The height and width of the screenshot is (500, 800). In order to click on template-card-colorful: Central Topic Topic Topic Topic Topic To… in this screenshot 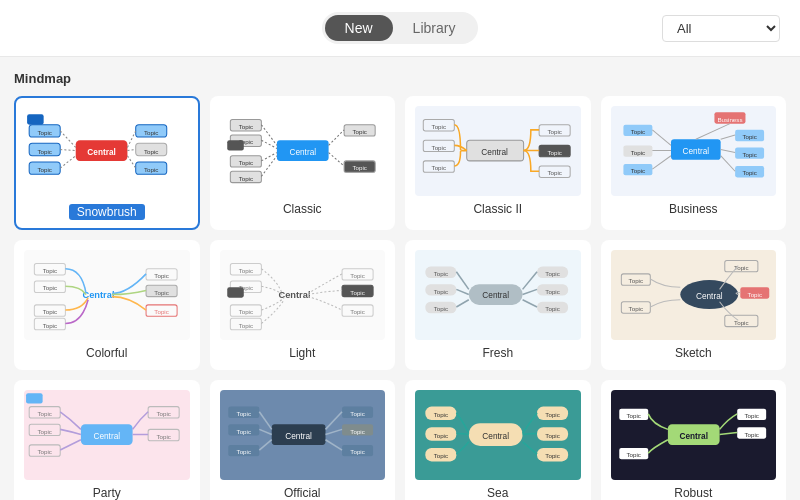, I will do `click(107, 305)`.